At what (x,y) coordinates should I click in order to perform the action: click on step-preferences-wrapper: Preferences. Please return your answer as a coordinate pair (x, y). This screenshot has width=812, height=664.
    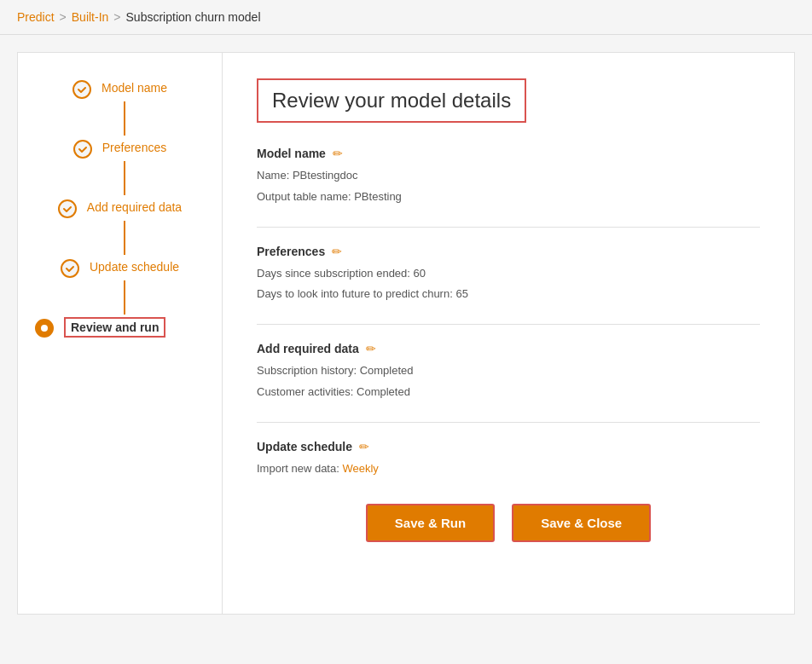
    Looking at the image, I should click on (119, 168).